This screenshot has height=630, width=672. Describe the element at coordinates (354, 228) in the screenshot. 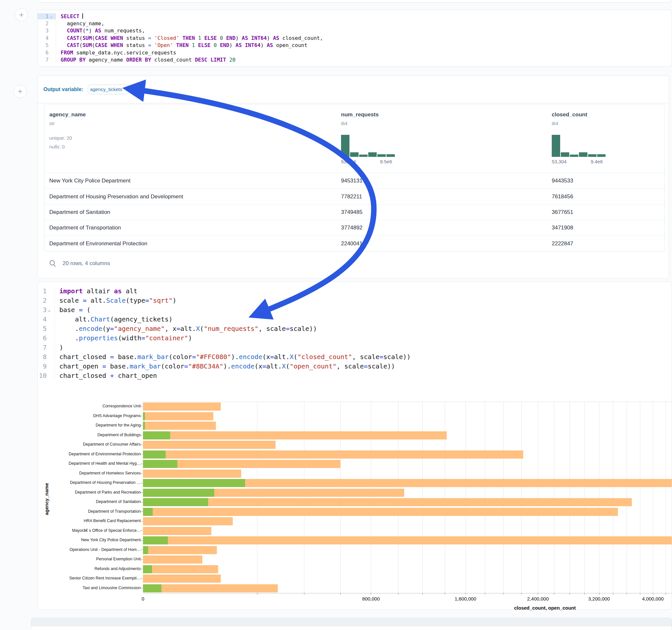

I see `table-row: Department of Transportation377489234719…` at that location.